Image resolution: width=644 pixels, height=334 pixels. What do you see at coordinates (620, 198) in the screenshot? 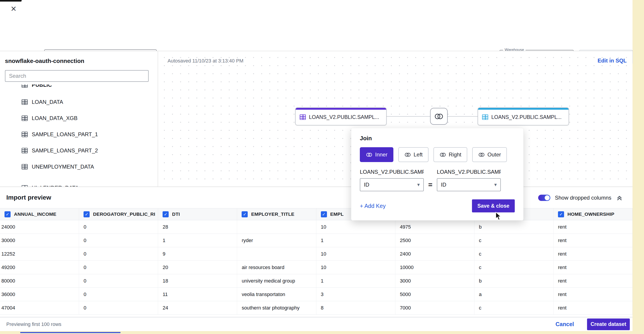
I see `collapse-panel-icon` at bounding box center [620, 198].